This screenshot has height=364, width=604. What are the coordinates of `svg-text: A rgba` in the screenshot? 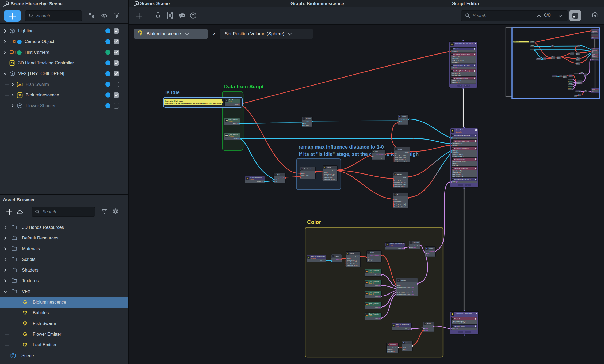 It's located at (427, 253).